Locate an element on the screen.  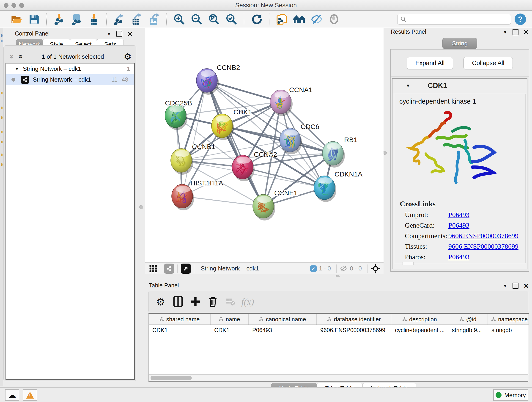
expand-all-button: Expand All is located at coordinates (430, 63).